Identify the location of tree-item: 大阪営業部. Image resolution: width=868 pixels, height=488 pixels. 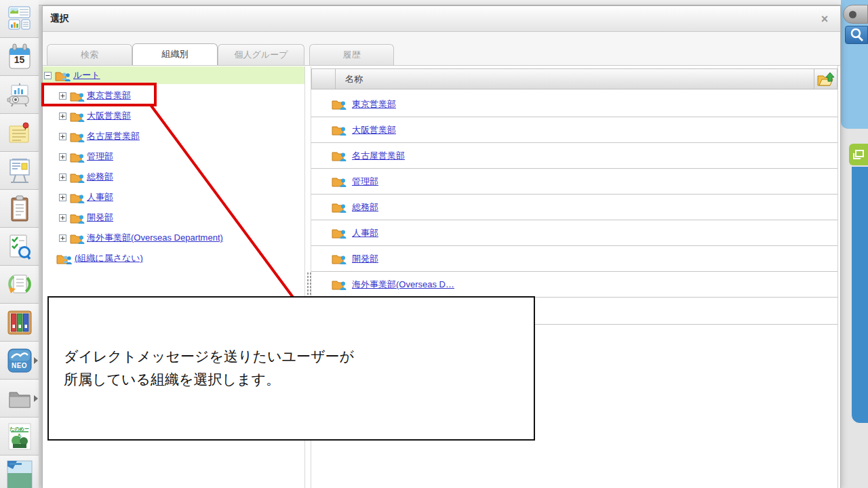
(174, 116).